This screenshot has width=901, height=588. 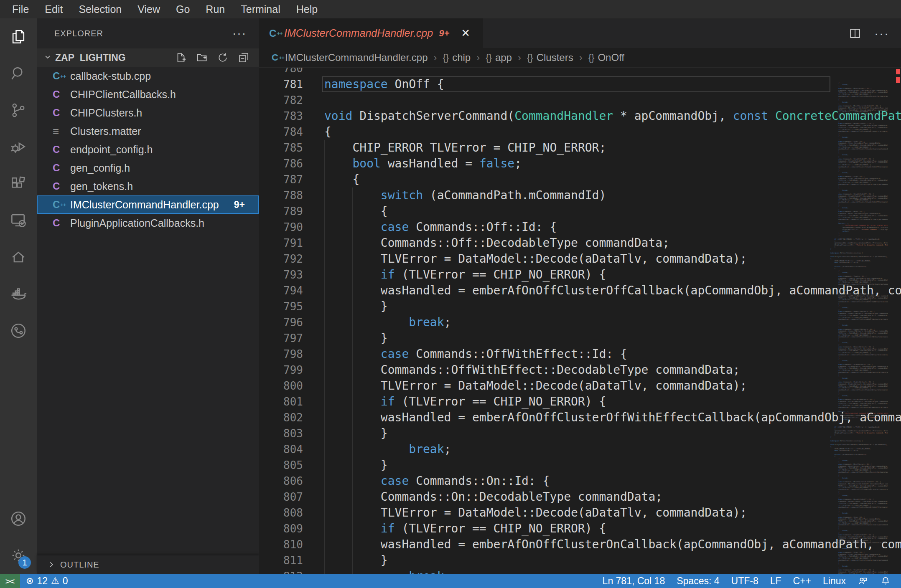 What do you see at coordinates (499, 58) in the screenshot?
I see `breadcrumb-item-app: {}app` at bounding box center [499, 58].